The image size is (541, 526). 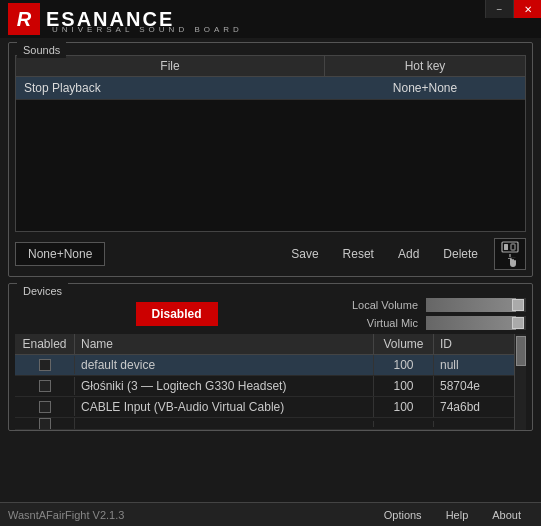 What do you see at coordinates (458, 515) in the screenshot?
I see `help-button: Help` at bounding box center [458, 515].